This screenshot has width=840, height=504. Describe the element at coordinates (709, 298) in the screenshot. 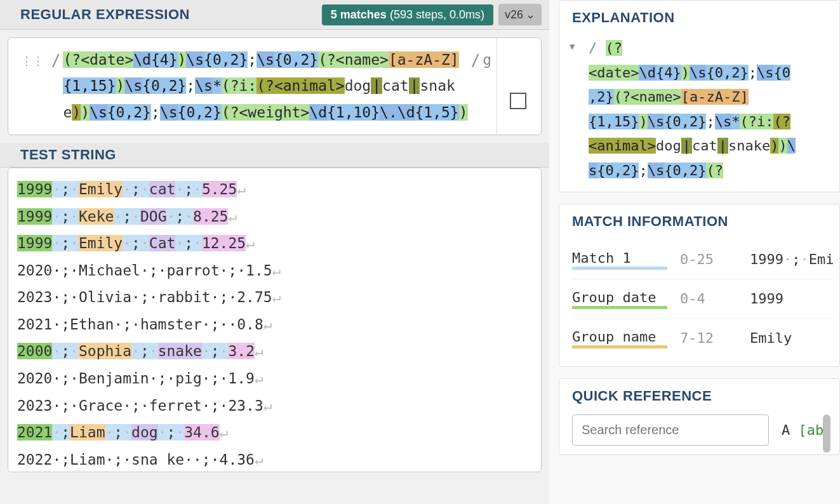

I see `match-range: 0-4` at that location.